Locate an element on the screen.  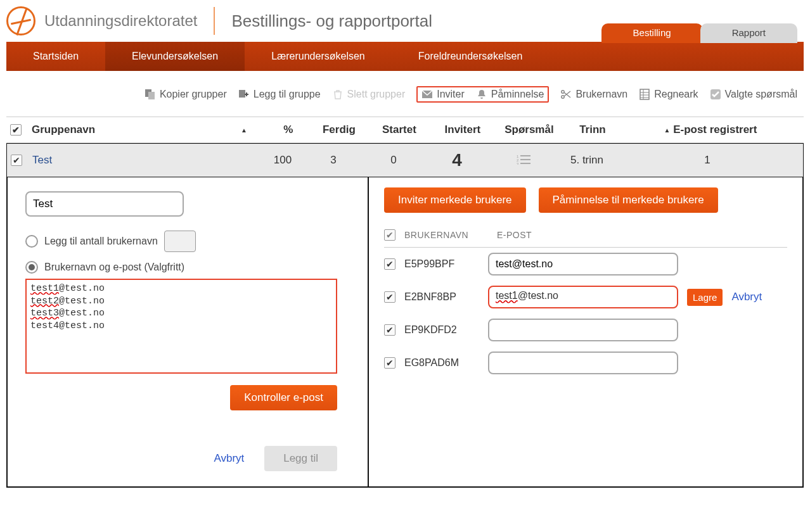
col-brukernavn: BRUKERNAVN is located at coordinates (446, 235).